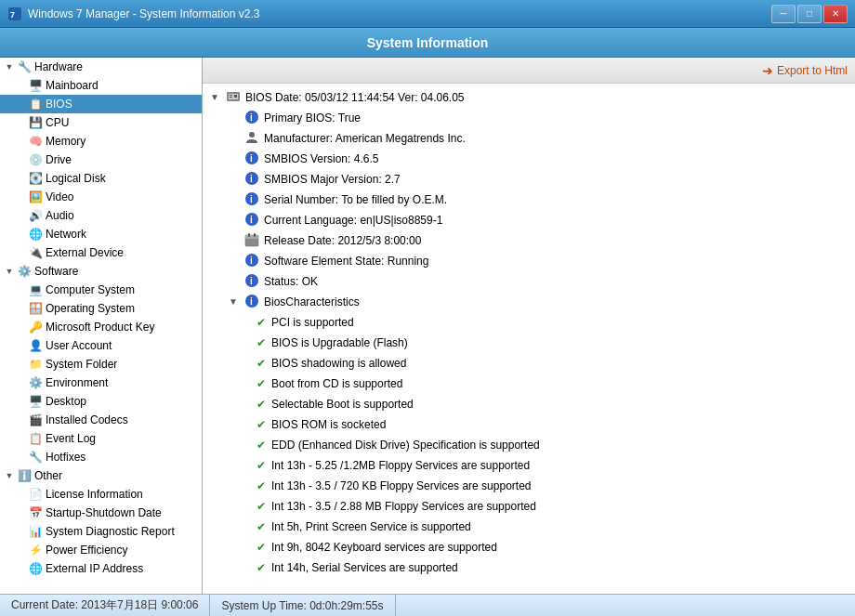 This screenshot has height=616, width=855. What do you see at coordinates (100, 290) in the screenshot?
I see `sidebar-item-computer-system: 💻 Computer System` at bounding box center [100, 290].